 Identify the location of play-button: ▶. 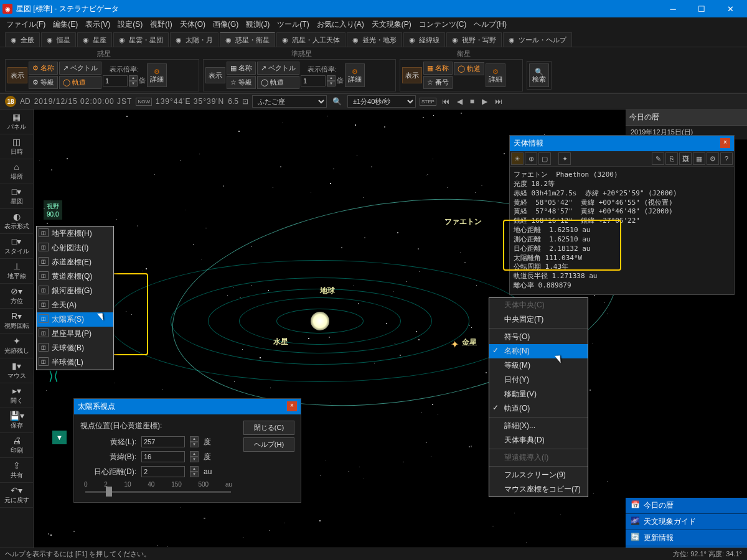
(484, 101).